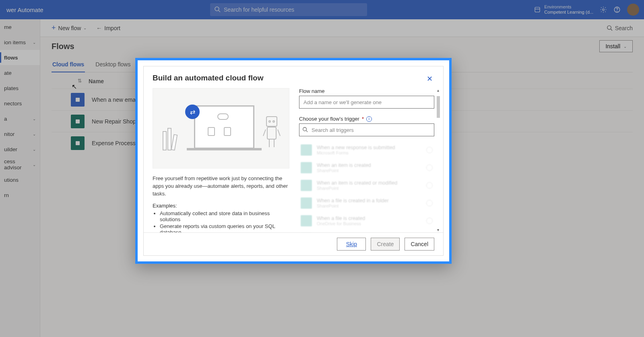  What do you see at coordinates (357, 183) in the screenshot?
I see `trigger-title: When an item is created or modified` at bounding box center [357, 183].